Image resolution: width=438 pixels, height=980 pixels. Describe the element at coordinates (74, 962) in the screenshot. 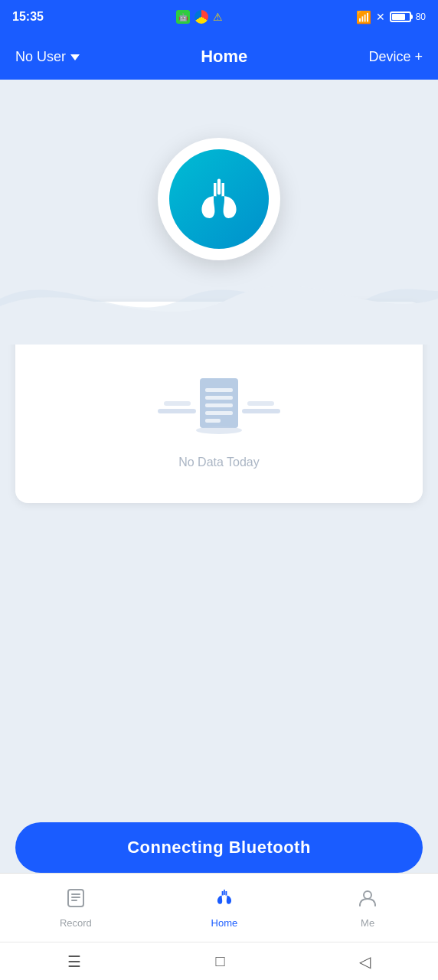

I see `system-menu-button: ☰` at that location.